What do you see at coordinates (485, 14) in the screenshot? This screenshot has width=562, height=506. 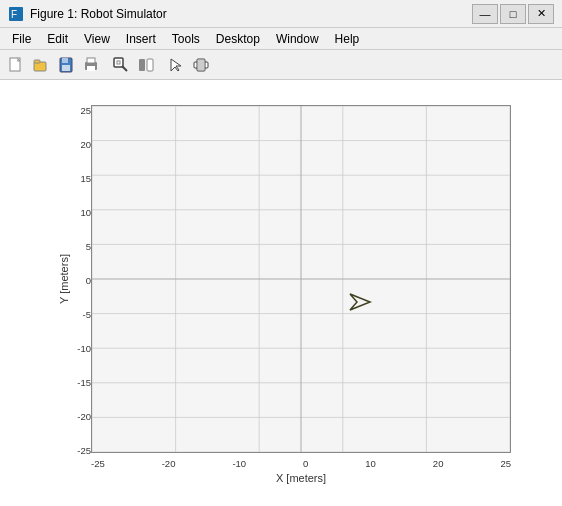 I see `minimize-button: —` at bounding box center [485, 14].